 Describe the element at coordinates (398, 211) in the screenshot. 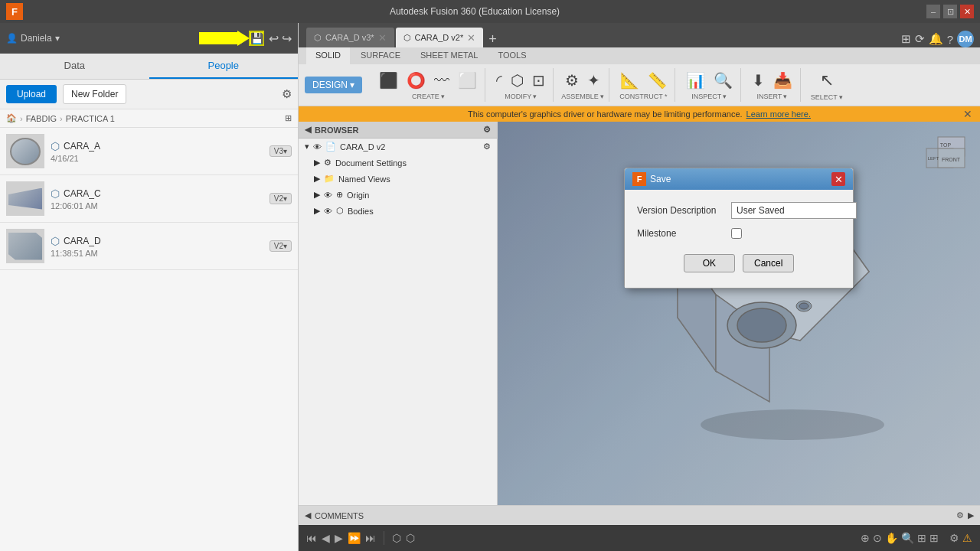

I see `browser-tree-item: ▶ 👁 ⬡ Bodies` at that location.